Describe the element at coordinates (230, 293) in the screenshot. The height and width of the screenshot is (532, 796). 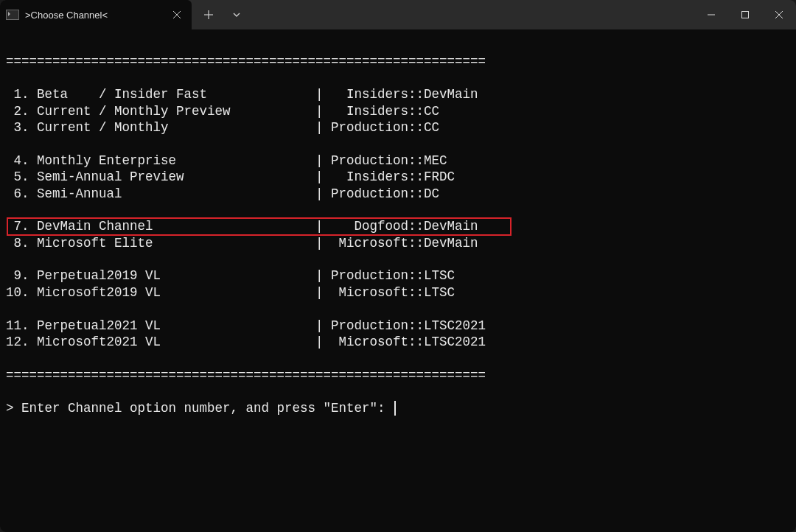
I see `option-line: 10. Microsoft2019 VL | Microsoft::LTSC` at that location.